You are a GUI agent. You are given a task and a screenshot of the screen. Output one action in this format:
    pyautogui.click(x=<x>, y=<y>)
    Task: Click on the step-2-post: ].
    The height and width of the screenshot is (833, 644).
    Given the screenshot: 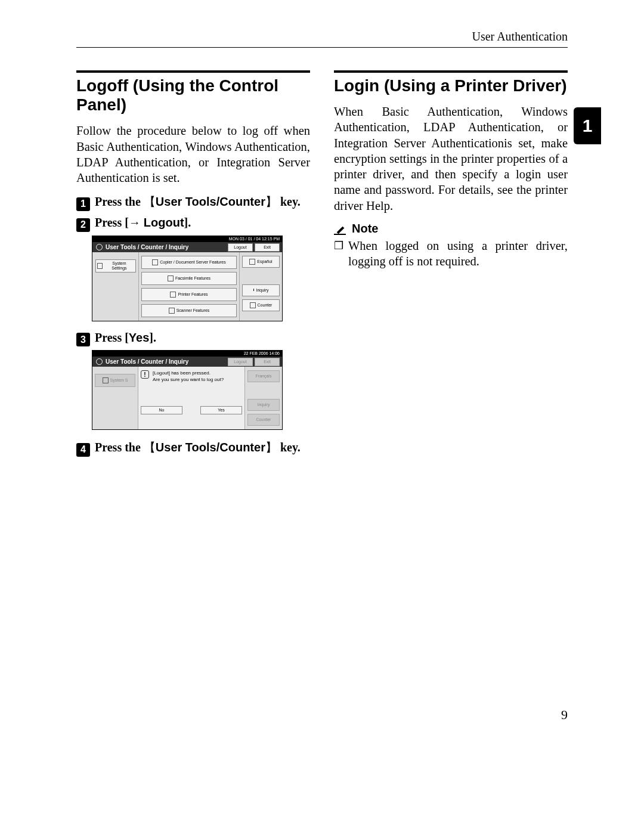 What is the action you would take?
    pyautogui.click(x=188, y=222)
    